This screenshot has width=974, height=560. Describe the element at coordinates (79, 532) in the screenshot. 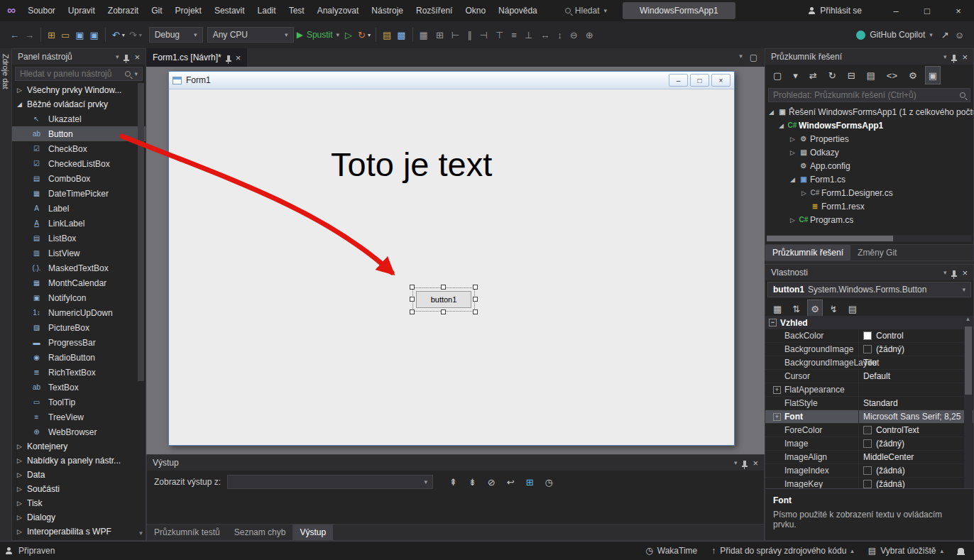

I see `toolbox-group: ▷ Interoperabilita s WPF` at that location.